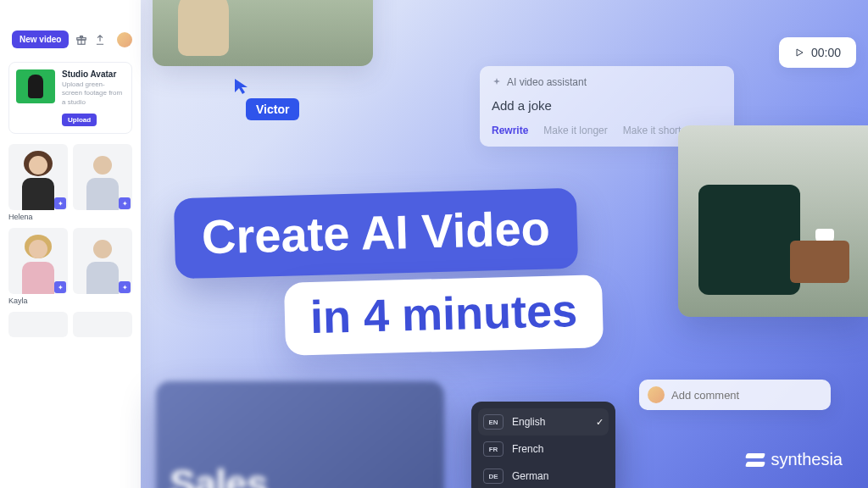 The width and height of the screenshot is (868, 488). I want to click on assistant-action-longer: Make it longer, so click(575, 130).